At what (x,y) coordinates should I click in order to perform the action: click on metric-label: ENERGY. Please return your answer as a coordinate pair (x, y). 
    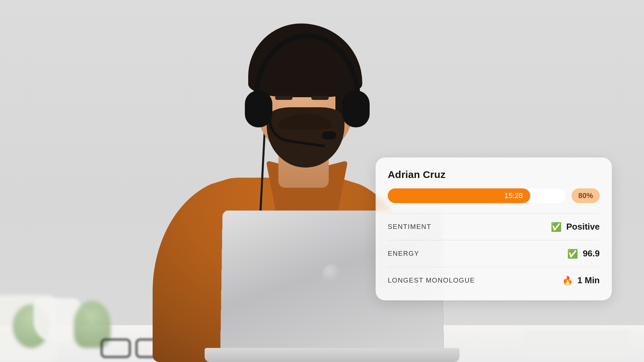
    Looking at the image, I should click on (404, 253).